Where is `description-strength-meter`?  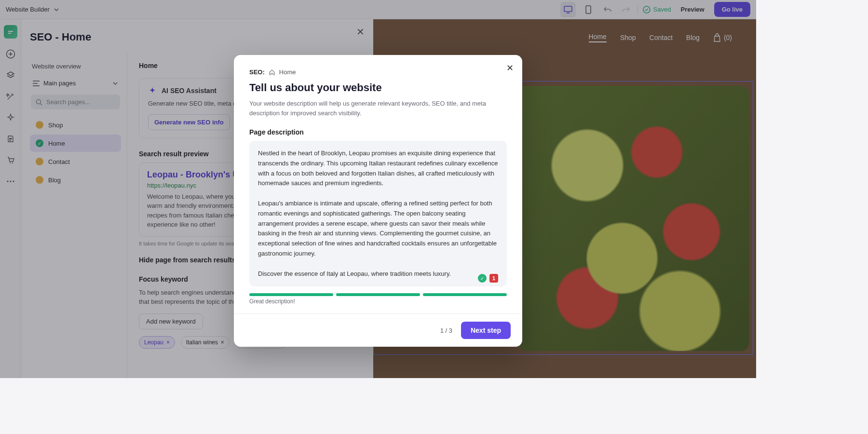 description-strength-meter is located at coordinates (378, 295).